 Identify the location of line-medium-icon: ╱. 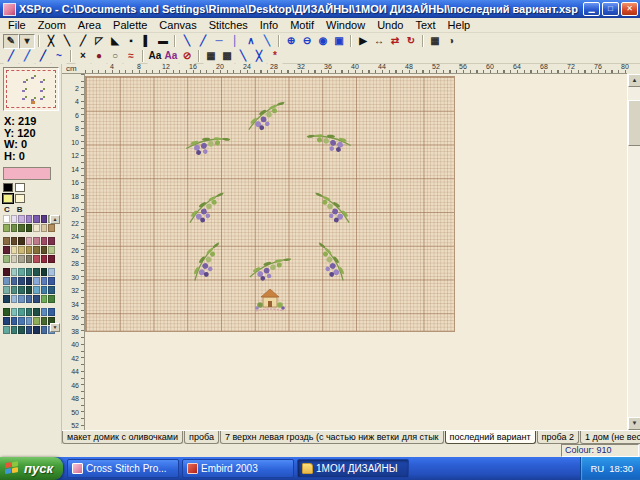
(27, 56).